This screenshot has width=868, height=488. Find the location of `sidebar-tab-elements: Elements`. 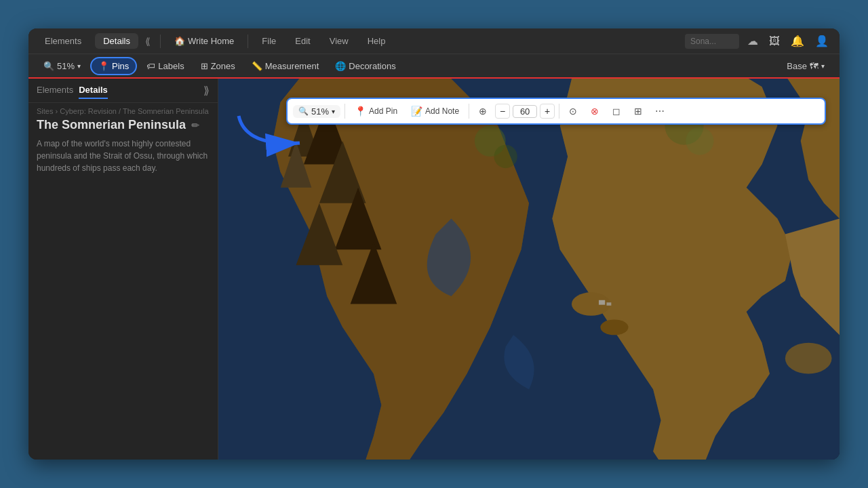

sidebar-tab-elements: Elements is located at coordinates (55, 91).